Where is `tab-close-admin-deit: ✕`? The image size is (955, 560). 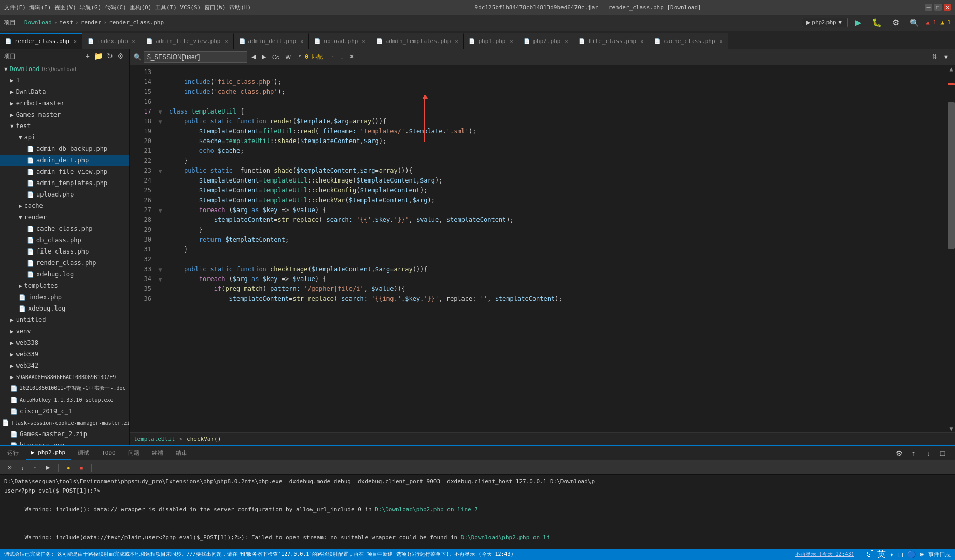 tab-close-admin-deit: ✕ is located at coordinates (302, 41).